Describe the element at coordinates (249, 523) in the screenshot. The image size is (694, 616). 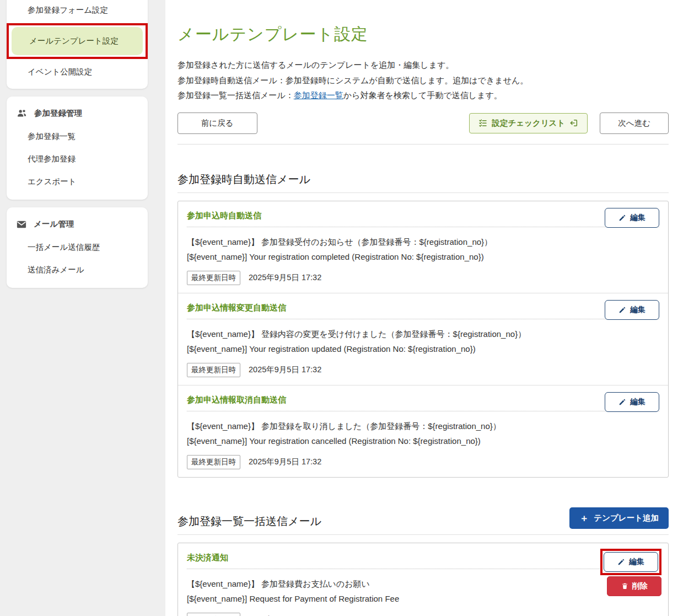
I see `section-bulk-heading: 参加登録一覧一括送信メール` at that location.